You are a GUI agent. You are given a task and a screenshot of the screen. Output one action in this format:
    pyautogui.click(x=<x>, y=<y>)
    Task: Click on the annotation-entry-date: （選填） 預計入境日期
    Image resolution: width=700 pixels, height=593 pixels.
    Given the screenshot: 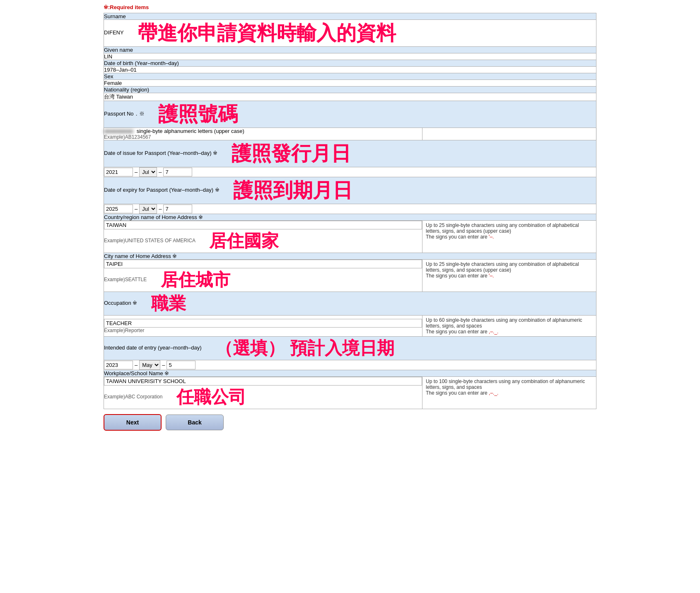 What is the action you would take?
    pyautogui.click(x=305, y=348)
    